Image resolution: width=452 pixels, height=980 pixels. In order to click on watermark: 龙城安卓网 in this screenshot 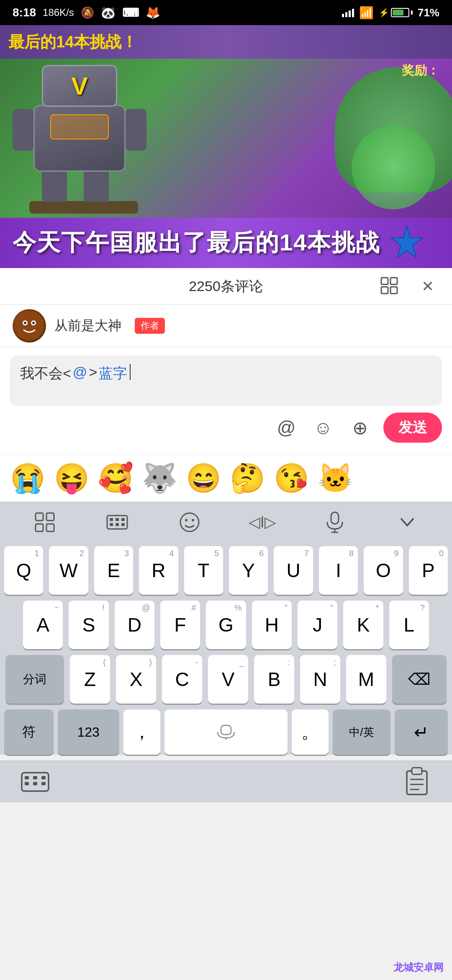, I will do `click(419, 967)`.